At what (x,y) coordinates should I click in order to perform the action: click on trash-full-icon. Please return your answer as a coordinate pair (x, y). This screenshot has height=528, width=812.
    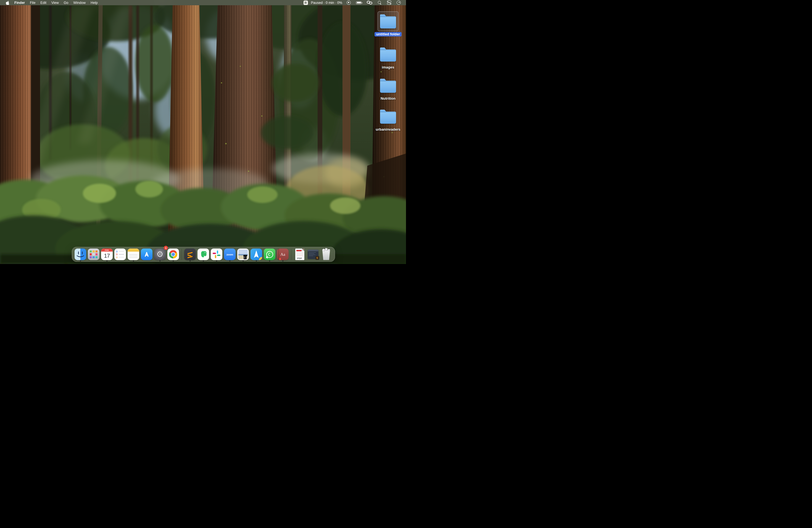
    Looking at the image, I should click on (326, 254).